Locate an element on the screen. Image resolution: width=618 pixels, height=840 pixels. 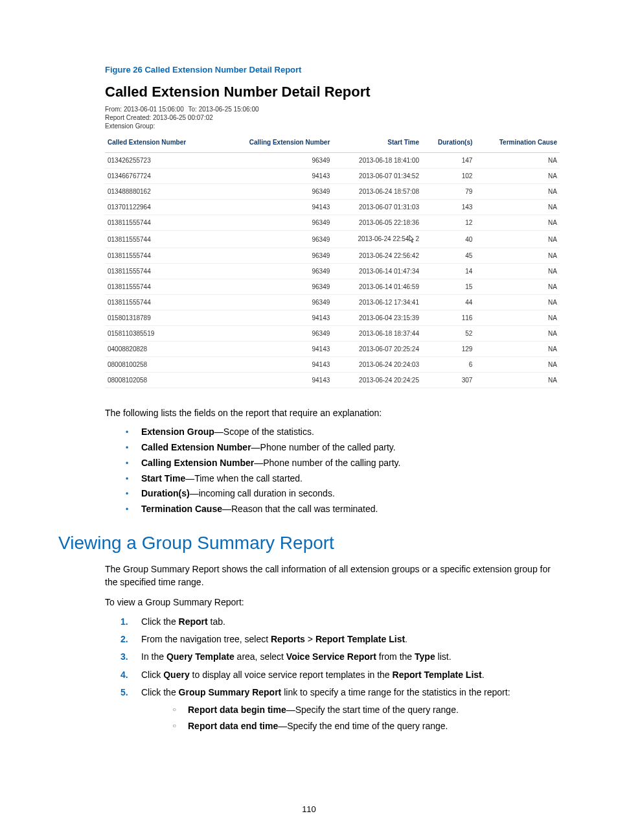
cell: 116 is located at coordinates (448, 318).